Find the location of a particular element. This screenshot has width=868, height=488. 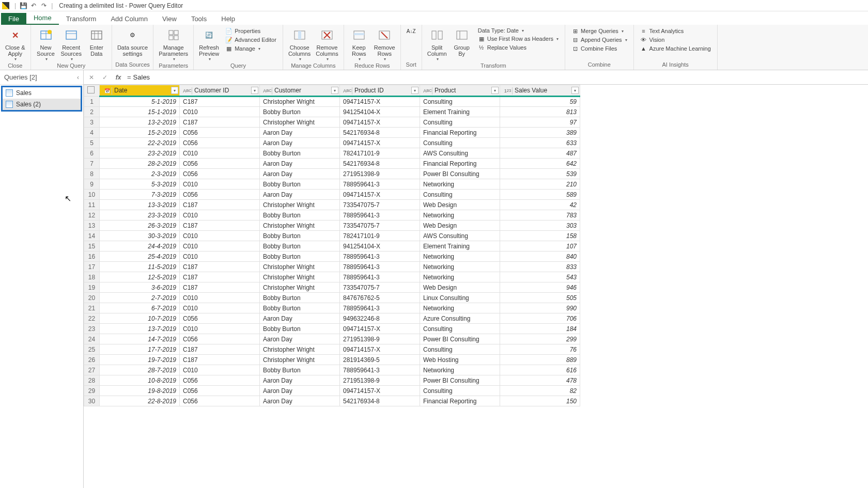

formula-text: =Sales is located at coordinates (138, 77).